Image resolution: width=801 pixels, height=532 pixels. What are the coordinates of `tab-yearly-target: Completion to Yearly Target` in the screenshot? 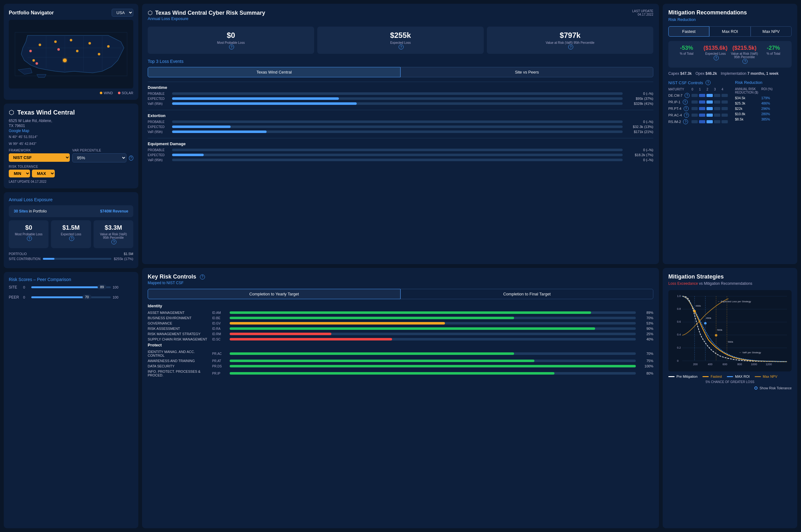 It's located at (274, 294).